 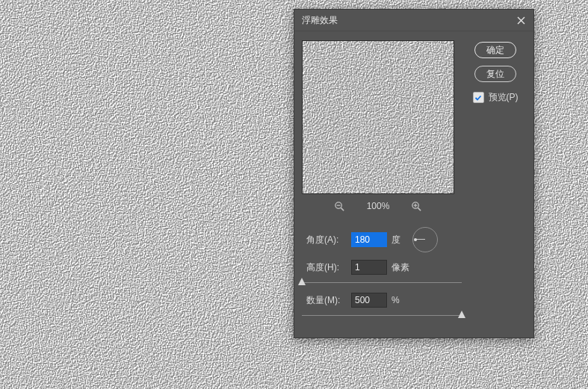 I want to click on ok-button: 确定, so click(x=495, y=50).